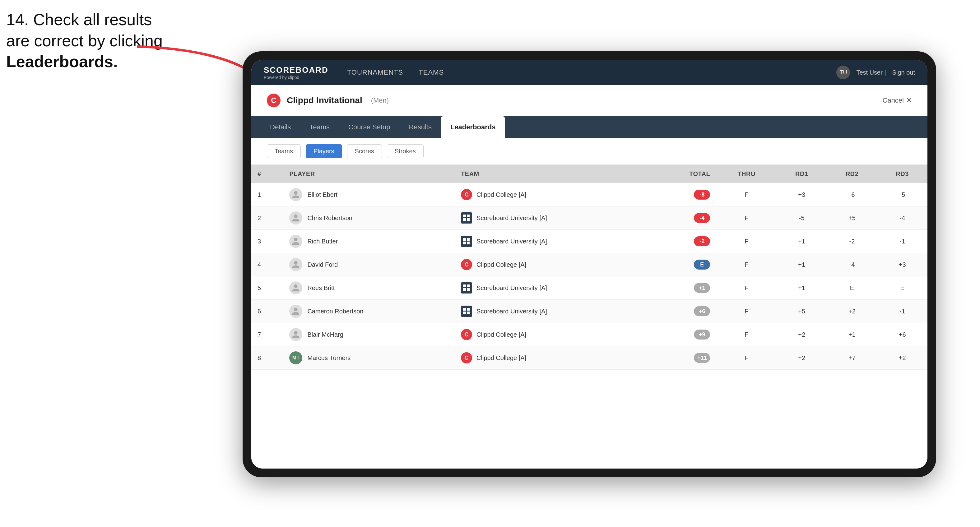 This screenshot has width=980, height=527. I want to click on player-avatar: MT, so click(296, 358).